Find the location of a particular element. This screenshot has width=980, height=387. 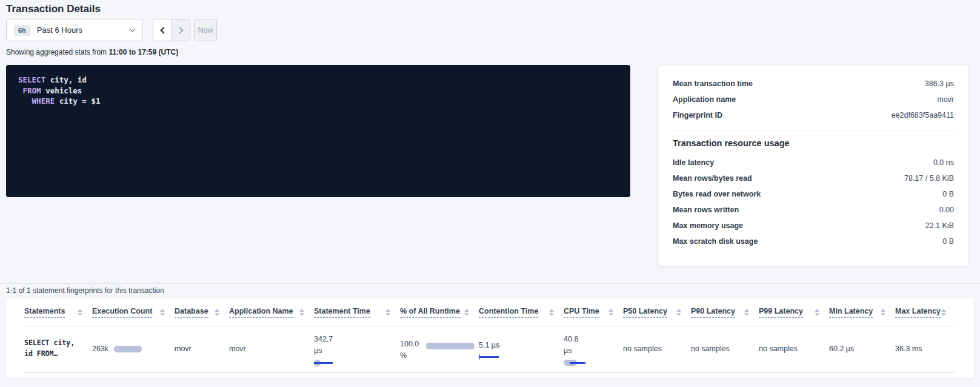

summary-value: movr is located at coordinates (945, 99).